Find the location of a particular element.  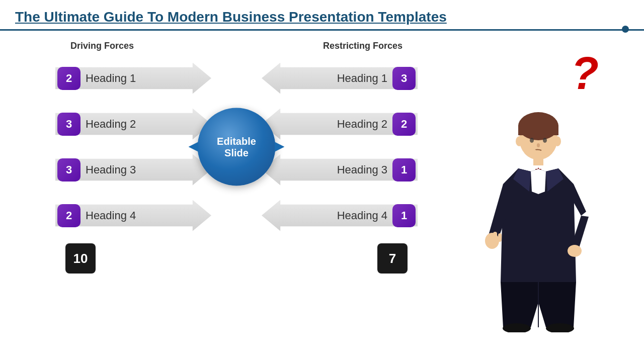

left-badge-3: 3 is located at coordinates (69, 170).